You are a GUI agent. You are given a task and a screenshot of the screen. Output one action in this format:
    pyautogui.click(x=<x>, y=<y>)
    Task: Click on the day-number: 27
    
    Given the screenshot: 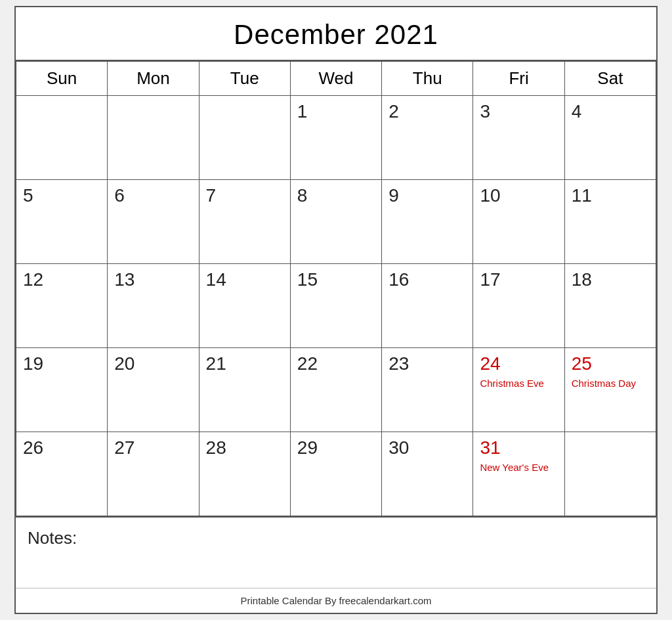 What is the action you would take?
    pyautogui.click(x=153, y=448)
    